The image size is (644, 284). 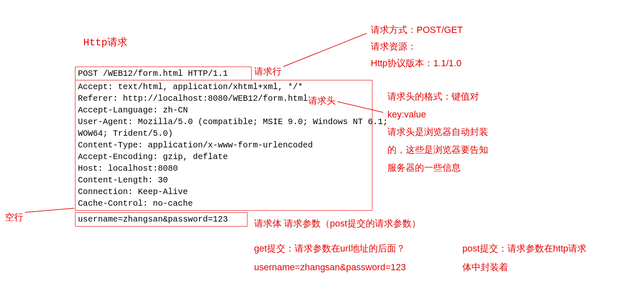 What do you see at coordinates (14, 217) in the screenshot?
I see `empty-line-label: 空行` at bounding box center [14, 217].